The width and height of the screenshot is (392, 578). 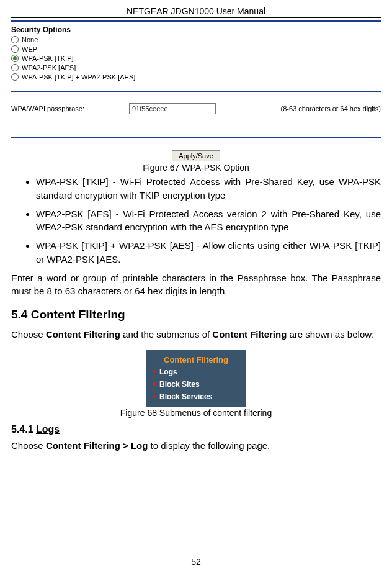 I want to click on menu-item-label: Block Services, so click(x=186, y=397).